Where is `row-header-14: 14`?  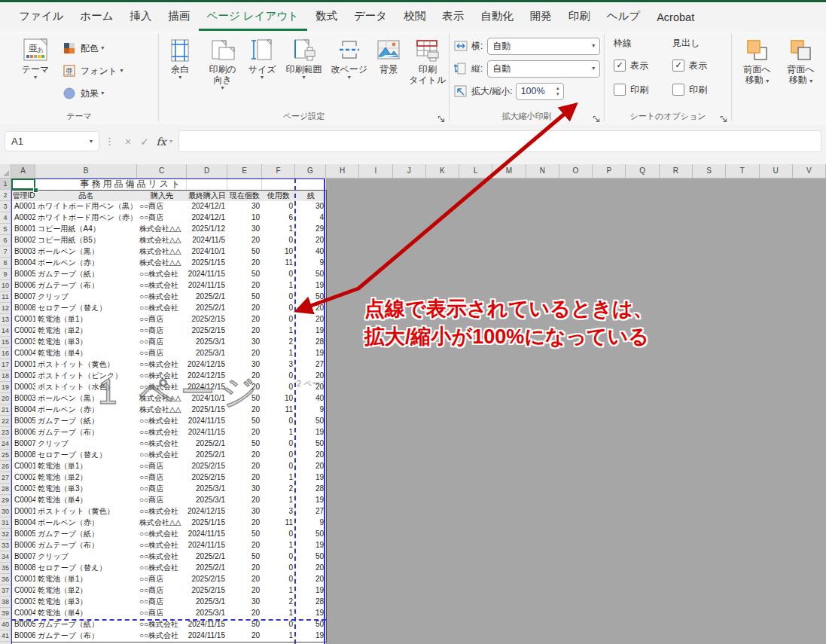 row-header-14: 14 is located at coordinates (6, 331).